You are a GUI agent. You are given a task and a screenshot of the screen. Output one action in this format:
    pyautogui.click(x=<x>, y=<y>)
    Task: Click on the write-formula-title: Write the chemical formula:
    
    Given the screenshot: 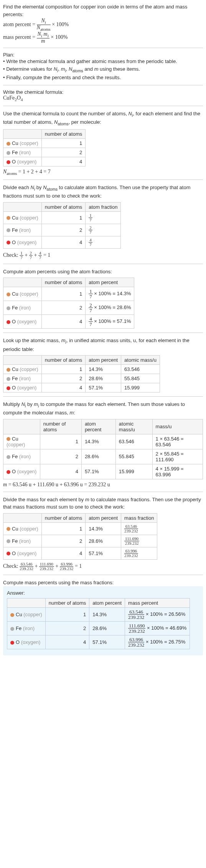 What is the action you would take?
    pyautogui.click(x=103, y=92)
    